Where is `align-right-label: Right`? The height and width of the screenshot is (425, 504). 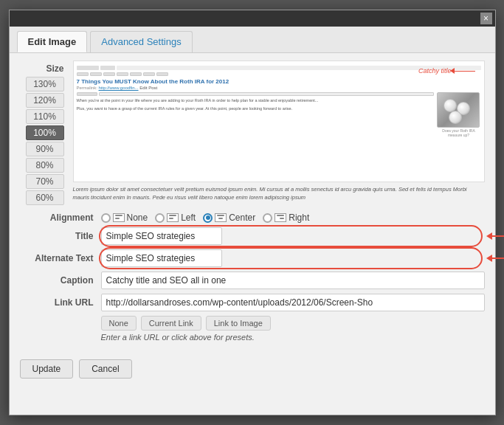
align-right-label: Right is located at coordinates (299, 218).